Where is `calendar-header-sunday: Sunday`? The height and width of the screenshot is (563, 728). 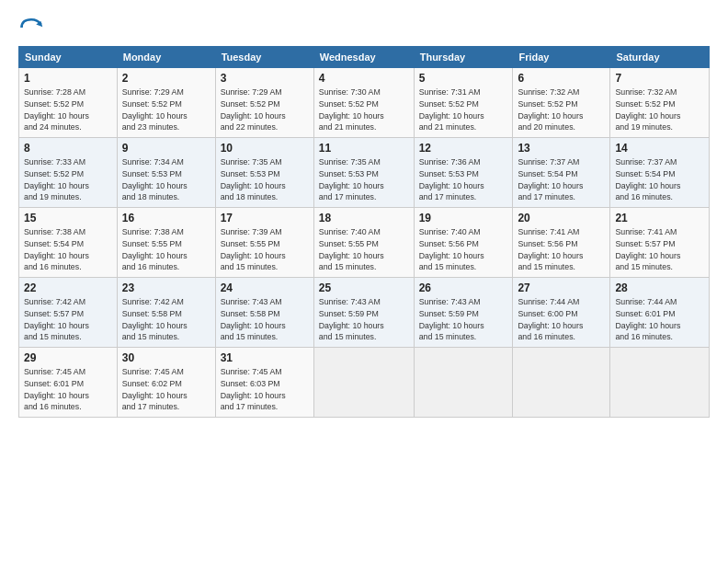 calendar-header-sunday: Sunday is located at coordinates (68, 57).